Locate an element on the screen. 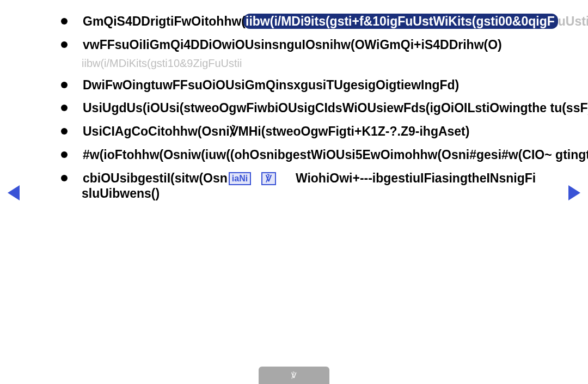 The width and height of the screenshot is (588, 384). bullet-item-6: #w(ioFtohhw(Osniw(iuw((ohOsnibgestWiOUsi… is located at coordinates (321, 155).